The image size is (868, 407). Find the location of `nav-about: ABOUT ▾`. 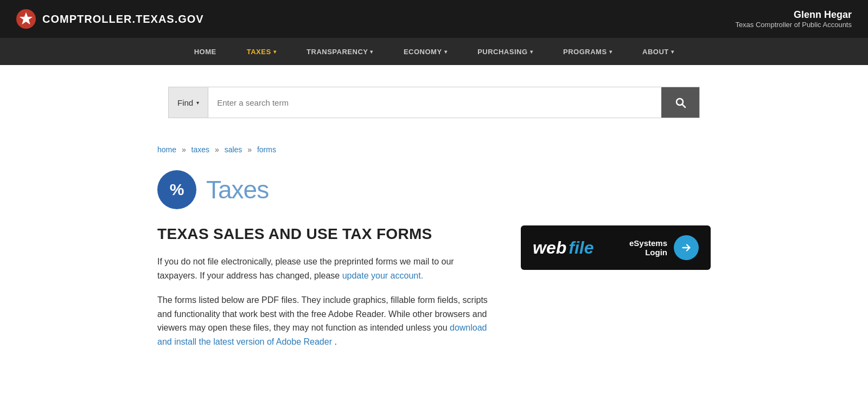

nav-about: ABOUT ▾ is located at coordinates (658, 51).